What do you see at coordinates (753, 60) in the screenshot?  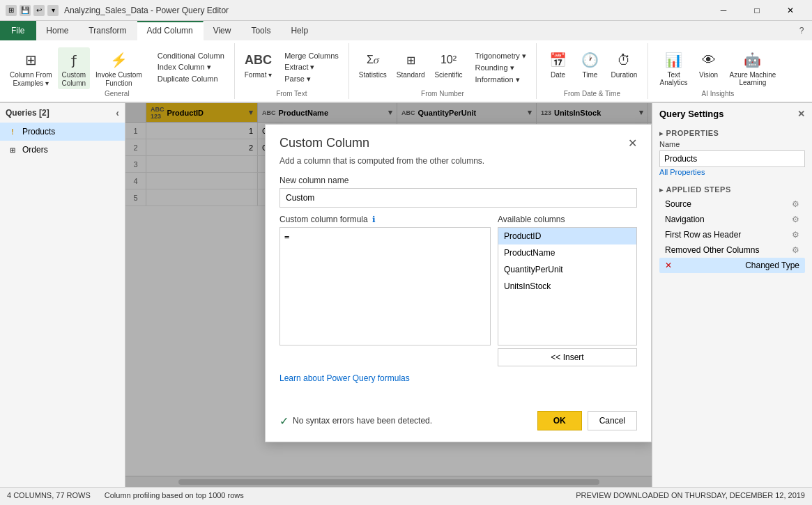 I see `azure-ml-icon: 🤖` at bounding box center [753, 60].